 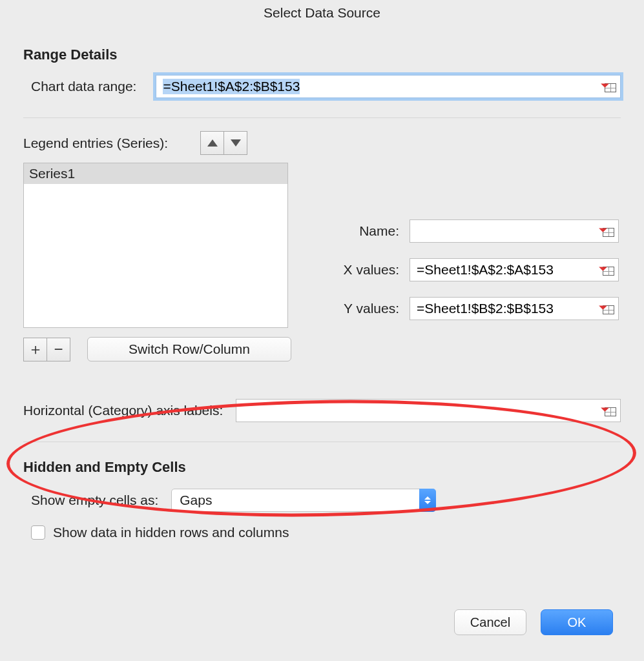 What do you see at coordinates (354, 231) in the screenshot?
I see `series-name-label: Name:` at bounding box center [354, 231].